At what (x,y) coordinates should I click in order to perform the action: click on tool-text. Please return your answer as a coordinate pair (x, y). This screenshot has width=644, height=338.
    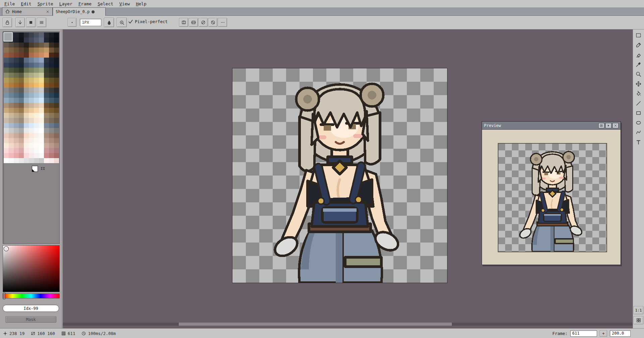
    Looking at the image, I should click on (639, 142).